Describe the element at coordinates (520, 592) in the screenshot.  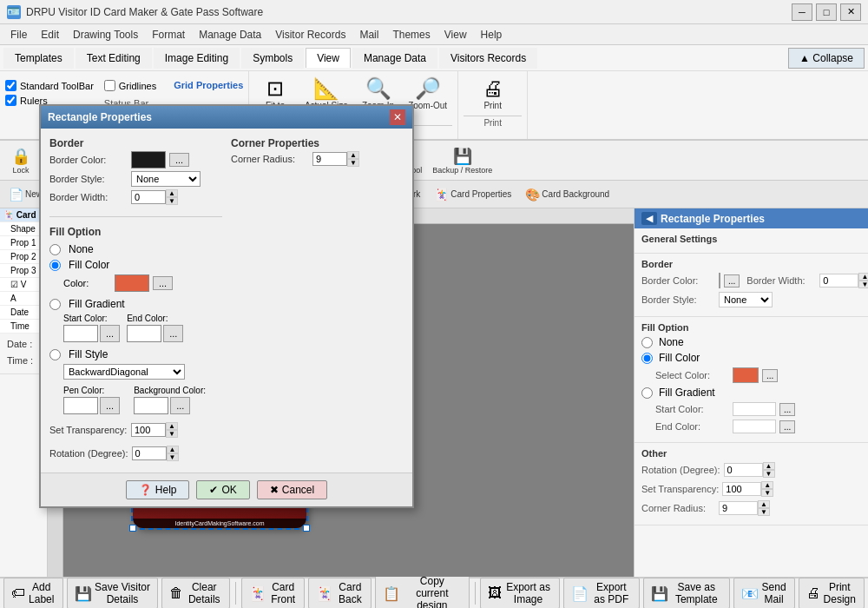
I see `export-image-btn: 🖼 Export as Image` at that location.